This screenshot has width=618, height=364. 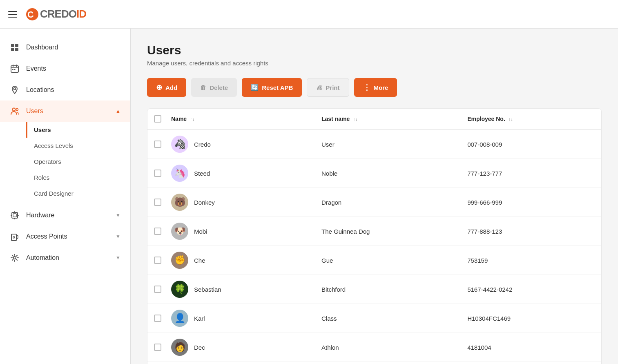 I want to click on avatar: 👤, so click(x=180, y=318).